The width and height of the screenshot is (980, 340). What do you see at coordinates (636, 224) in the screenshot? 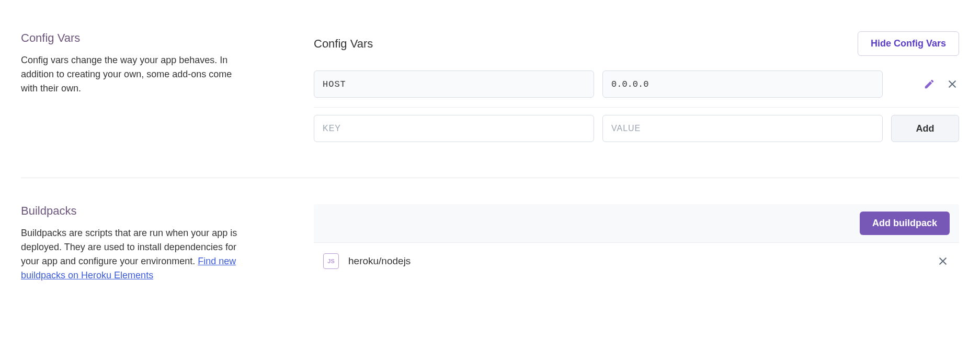
I see `buildpacks-header: Add buildpack` at bounding box center [636, 224].